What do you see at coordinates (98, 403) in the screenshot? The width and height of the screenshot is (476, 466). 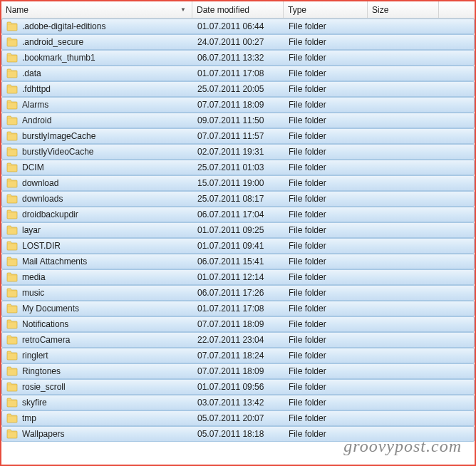 I see `file-name-cell: skyfire` at bounding box center [98, 403].